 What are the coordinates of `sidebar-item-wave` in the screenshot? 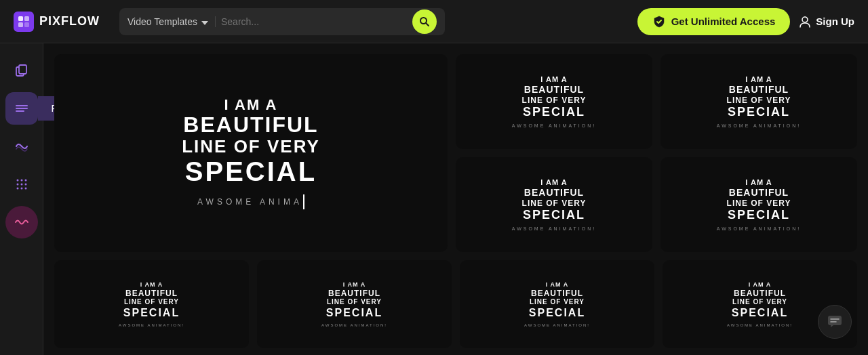 It's located at (22, 222).